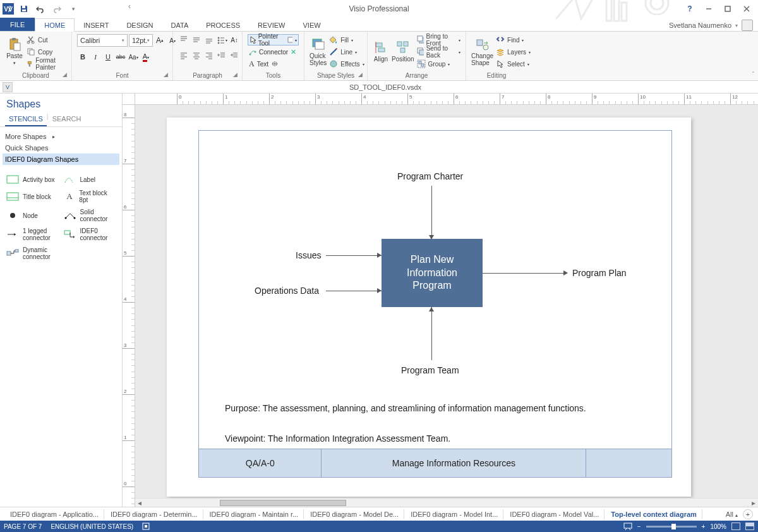 This screenshot has height=532, width=758. I want to click on select-button: Select▾, so click(513, 64).